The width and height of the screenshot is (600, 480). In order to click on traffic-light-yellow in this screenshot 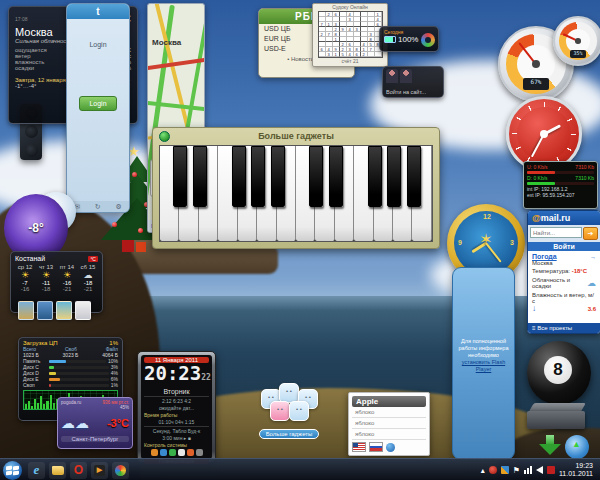, I will do `click(32, 132)`.